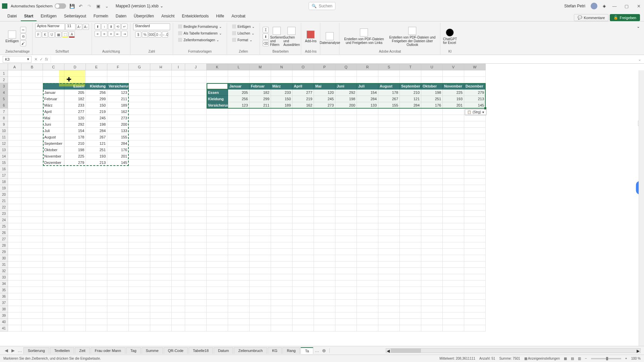  Describe the element at coordinates (389, 137) in the screenshot. I see `cell-S11` at that location.